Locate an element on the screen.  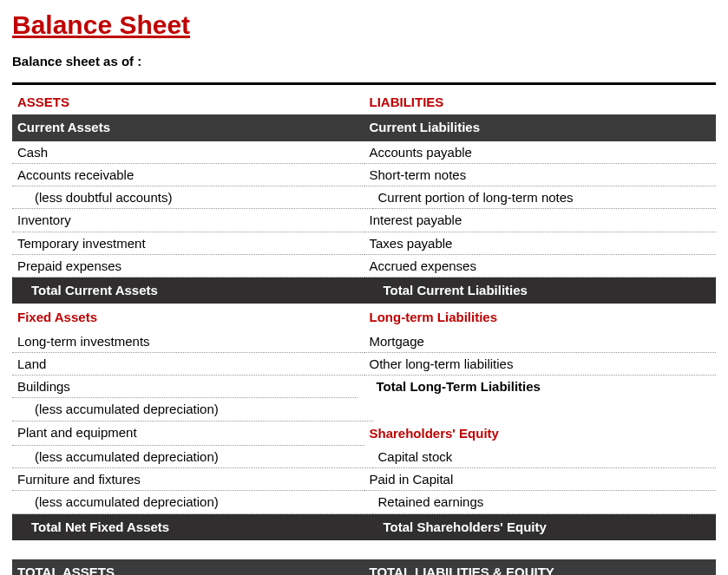
asset-item: Inventory is located at coordinates (188, 220).